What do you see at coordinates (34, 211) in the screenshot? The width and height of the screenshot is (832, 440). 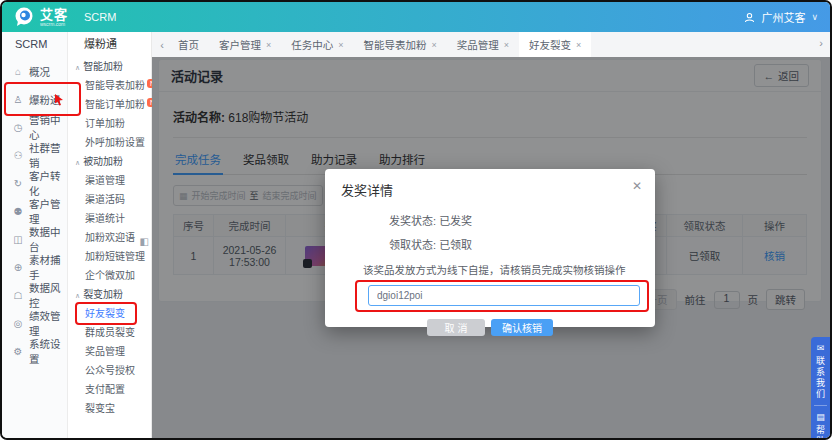 I see `sidebar-item-customer-management: ⚉ 客户管理` at bounding box center [34, 211].